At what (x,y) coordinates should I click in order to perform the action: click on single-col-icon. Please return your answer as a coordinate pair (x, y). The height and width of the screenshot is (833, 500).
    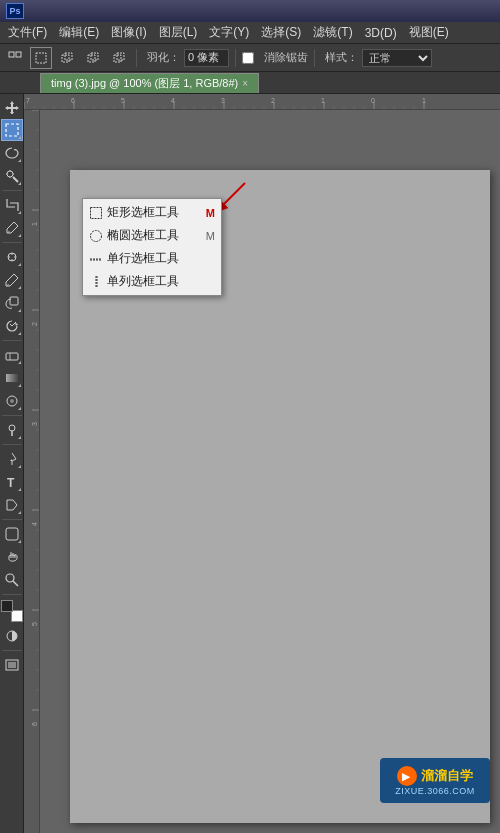
    Looking at the image, I should click on (96, 282).